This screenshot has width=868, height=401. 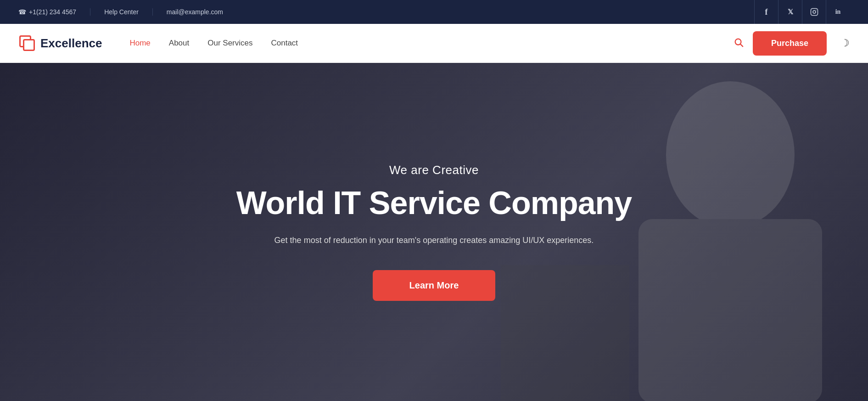 I want to click on logo: Excellence, so click(x=60, y=43).